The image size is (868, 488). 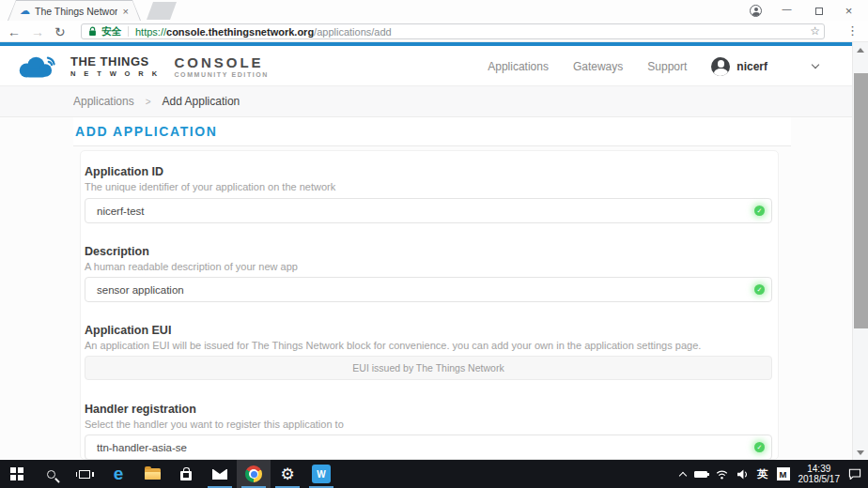 What do you see at coordinates (426, 66) in the screenshot?
I see `site-header: THE THINGS N E T W O R K CONSOLE COMMUNI…` at bounding box center [426, 66].